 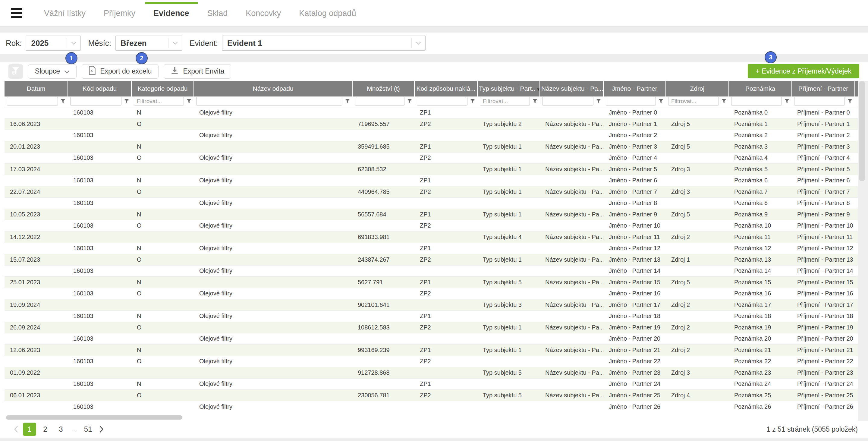 I want to click on tab-sklad: Sklad, so click(x=218, y=13).